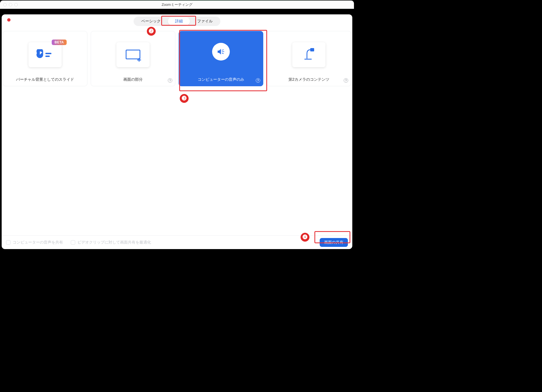 Image resolution: width=542 pixels, height=392 pixels. I want to click on checkbox-optimize-video-clip: ビデオクリップに対して画面共有を最適化, so click(111, 242).